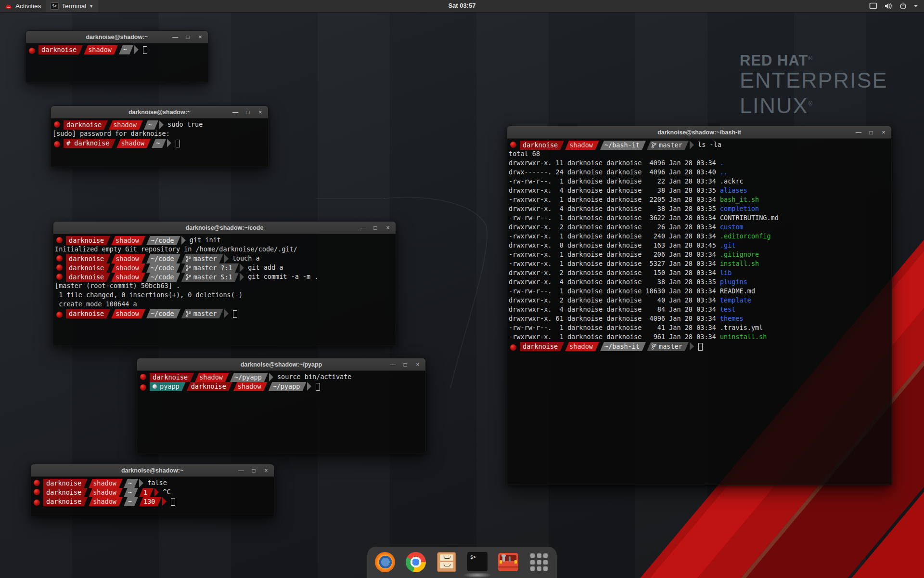 The width and height of the screenshot is (924, 578). What do you see at coordinates (700, 219) in the screenshot?
I see `terminal-line: -rw-rw-r--. 1 darknoise darknoise 3622 J…` at bounding box center [700, 219].